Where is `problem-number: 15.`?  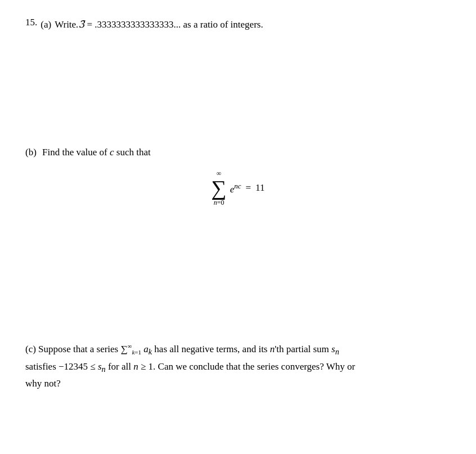 problem-number: 15. is located at coordinates (32, 23).